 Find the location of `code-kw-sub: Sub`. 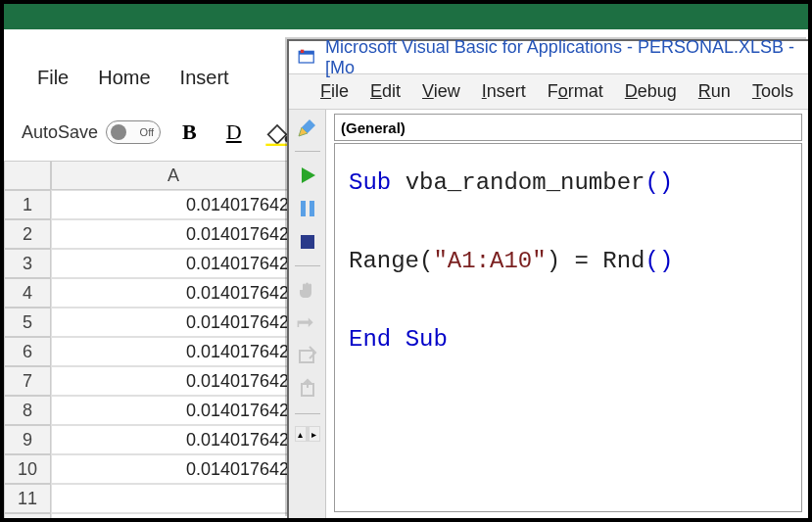

code-kw-sub: Sub is located at coordinates (370, 182).